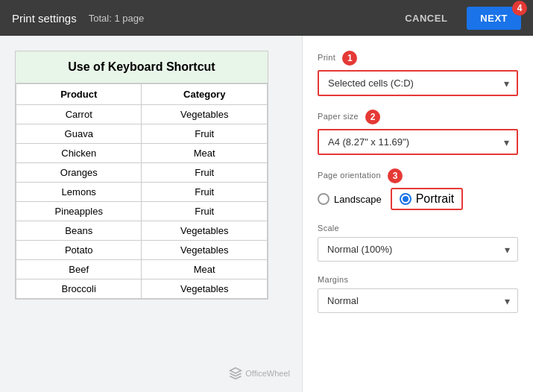 The height and width of the screenshot is (392, 533). I want to click on scale-label: Scale, so click(417, 228).